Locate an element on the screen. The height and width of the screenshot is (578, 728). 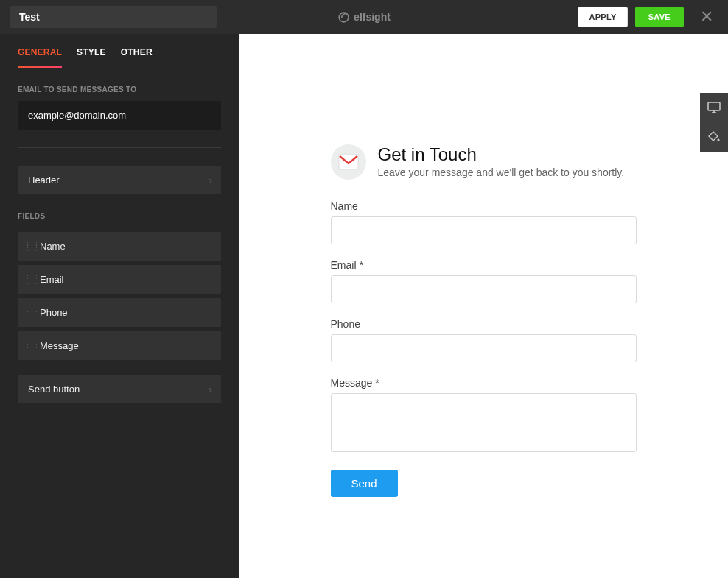
desktop-preview-button is located at coordinates (714, 108).